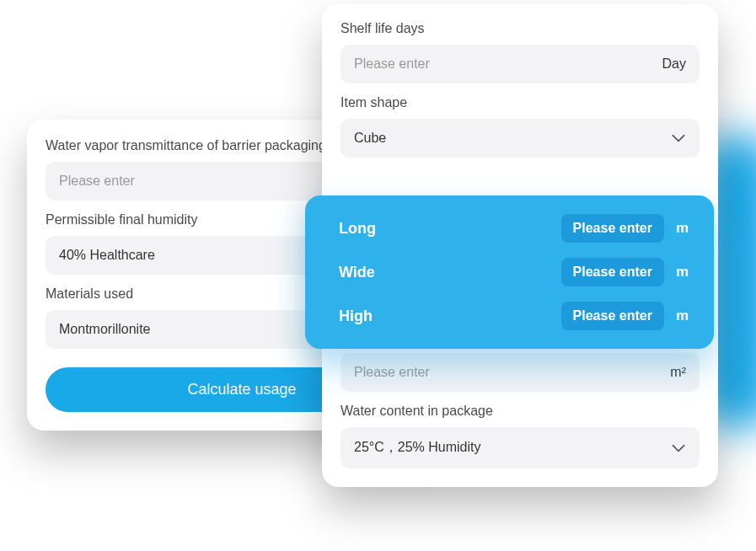 Image resolution: width=756 pixels, height=551 pixels. Describe the element at coordinates (520, 372) in the screenshot. I see `surface-input: Please enter m²` at that location.